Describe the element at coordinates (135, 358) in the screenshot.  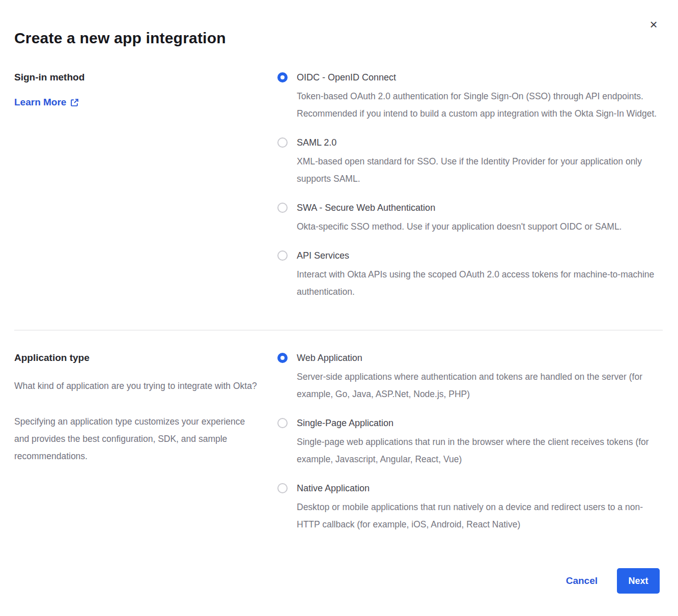
I see `application-type-label: Application type` at that location.